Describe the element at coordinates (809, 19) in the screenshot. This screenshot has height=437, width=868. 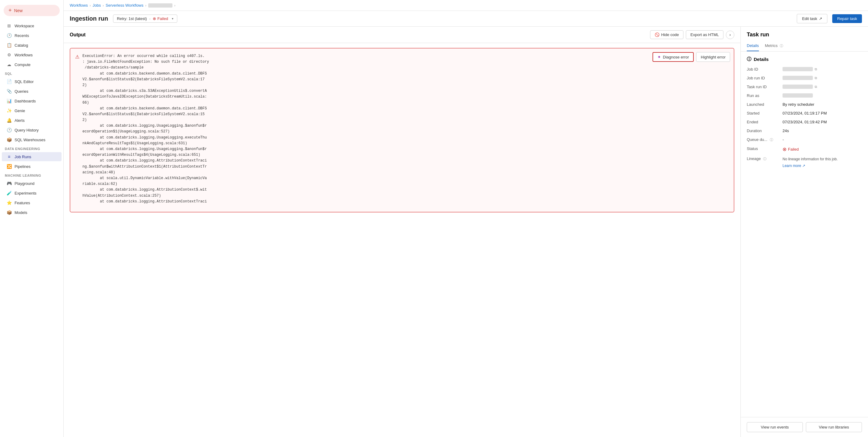
I see `edit-task-label: Edit task` at that location.